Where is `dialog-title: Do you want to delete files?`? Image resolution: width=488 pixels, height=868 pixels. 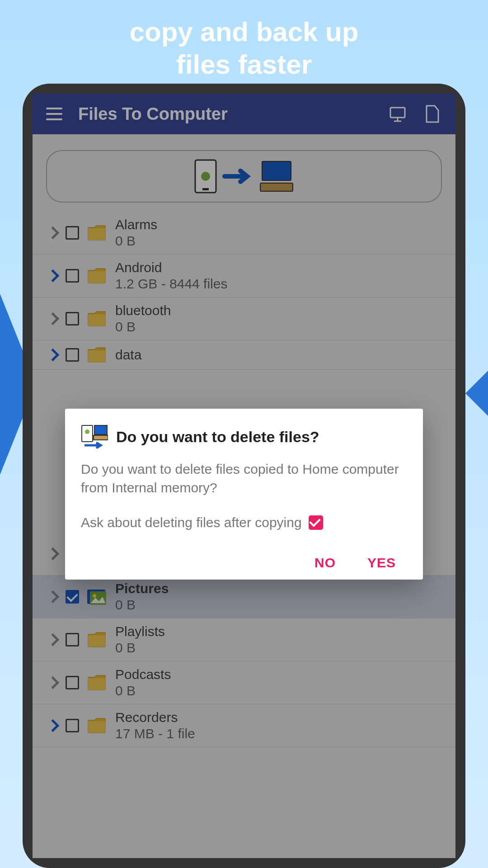 dialog-title: Do you want to delete files? is located at coordinates (218, 437).